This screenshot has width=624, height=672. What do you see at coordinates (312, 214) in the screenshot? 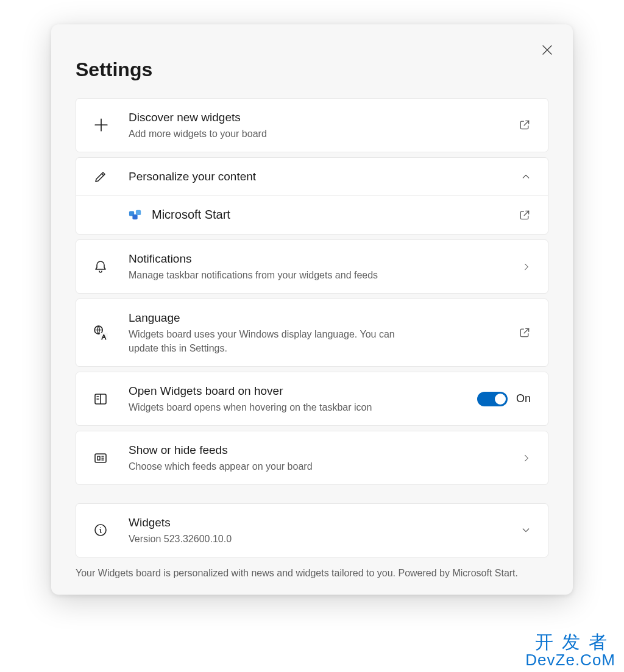
I see `row-microsoft-start: Microsoft Start` at bounding box center [312, 214].